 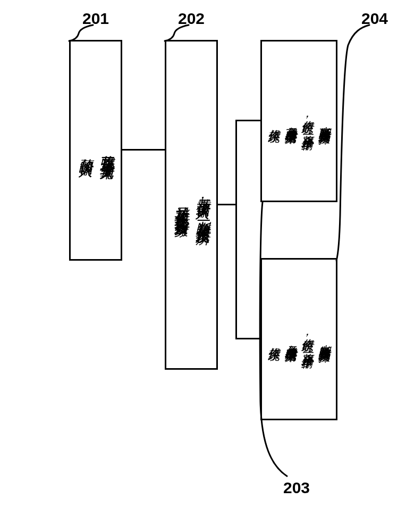 I want to click on step-203-text: 当判断输入接收对象为第一操 作系统时，将来自至少一个输 入单元的后续输入提供给第…, so click(x=299, y=121).